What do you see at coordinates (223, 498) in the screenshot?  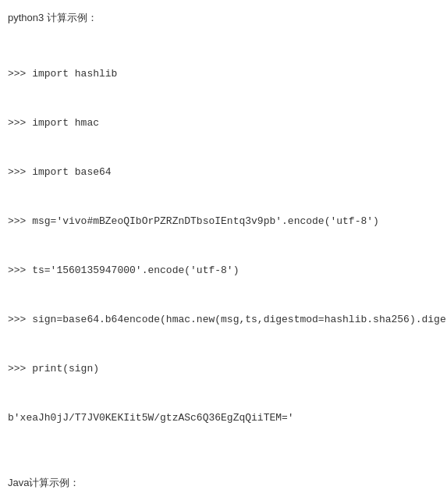 I see `java-code-block: import java.util.Base64; import javax.cr…` at bounding box center [223, 498].